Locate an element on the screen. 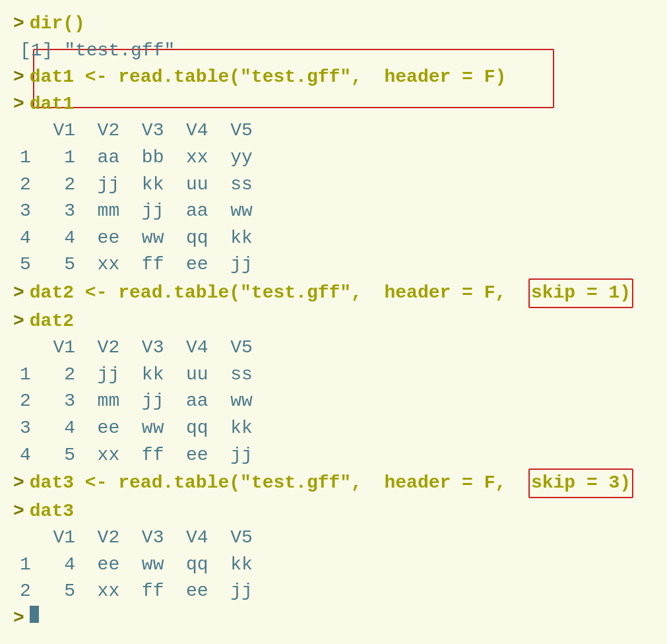 This screenshot has width=667, height=644. line-dir: > dir() is located at coordinates (334, 24).